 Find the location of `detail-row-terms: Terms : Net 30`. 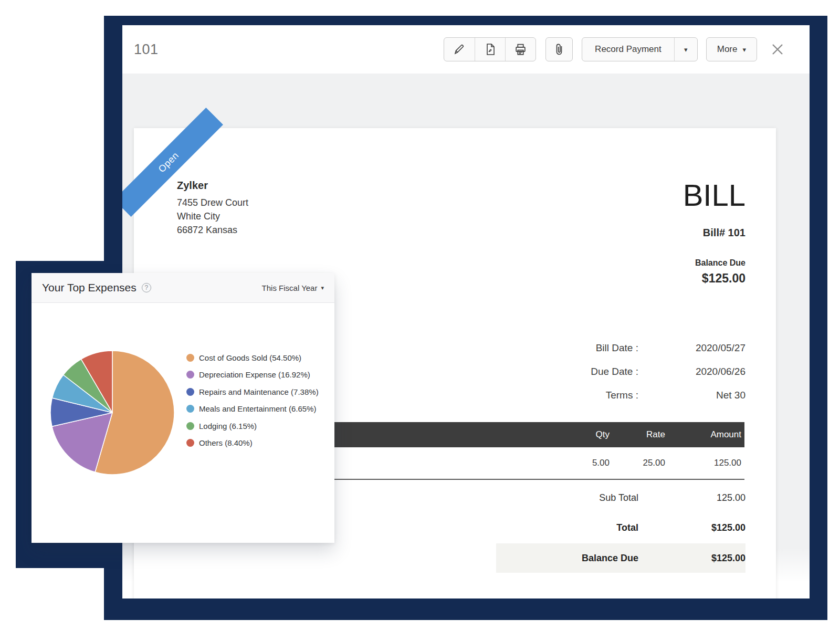

detail-row-terms: Terms : Net 30 is located at coordinates (613, 395).